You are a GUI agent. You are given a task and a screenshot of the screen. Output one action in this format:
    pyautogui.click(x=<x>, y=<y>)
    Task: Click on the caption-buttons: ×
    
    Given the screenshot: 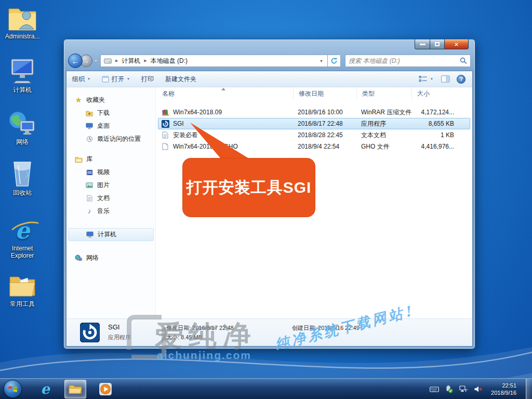 What is the action you would take?
    pyautogui.click(x=442, y=45)
    